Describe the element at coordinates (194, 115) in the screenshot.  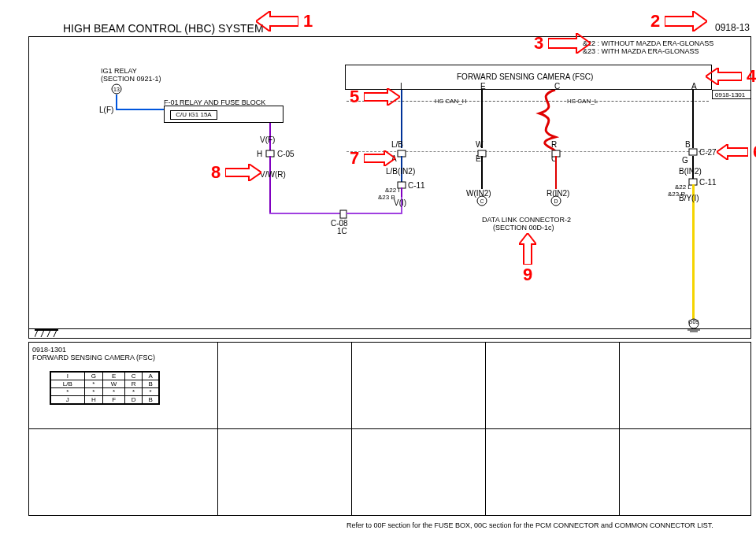
I see `fuse-text: C/U IG1 15A` at that location.